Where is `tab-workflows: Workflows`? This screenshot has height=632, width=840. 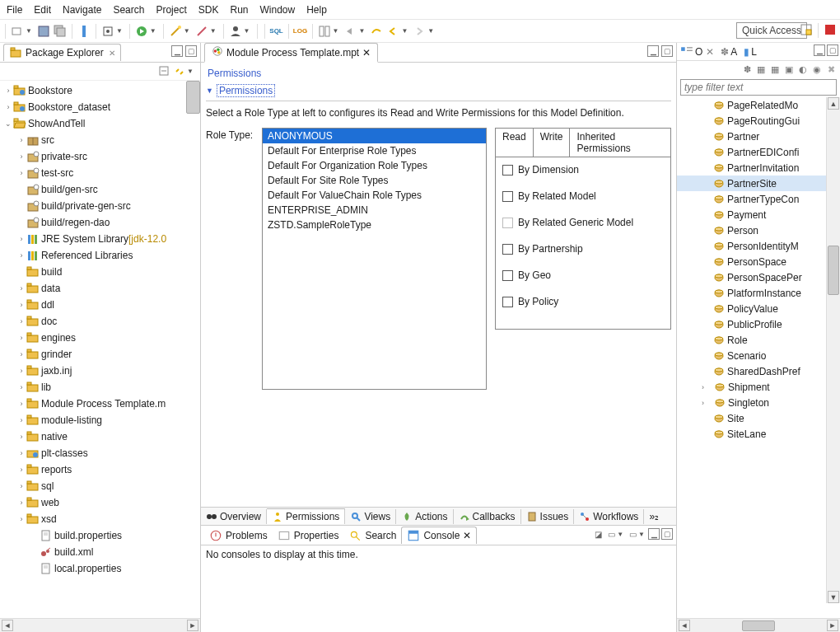 tab-workflows: Workflows is located at coordinates (609, 517).